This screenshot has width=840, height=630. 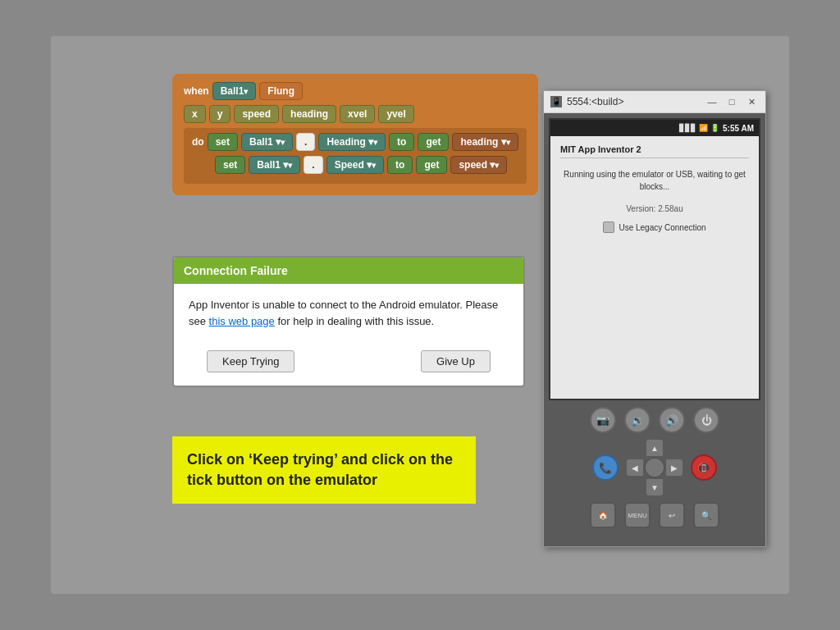 I want to click on dialog-buttons: Keep Trying Give Up, so click(x=349, y=364).